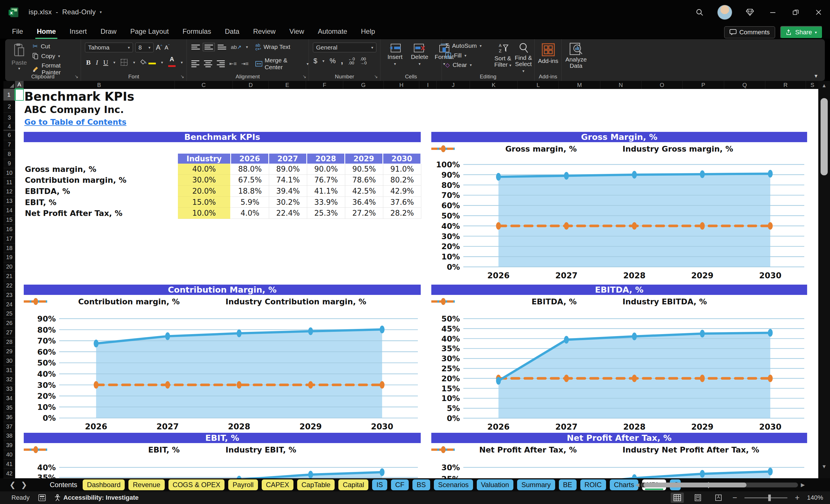 This screenshot has height=504, width=830. What do you see at coordinates (9, 295) in the screenshot?
I see `row-header-23: 23` at bounding box center [9, 295].